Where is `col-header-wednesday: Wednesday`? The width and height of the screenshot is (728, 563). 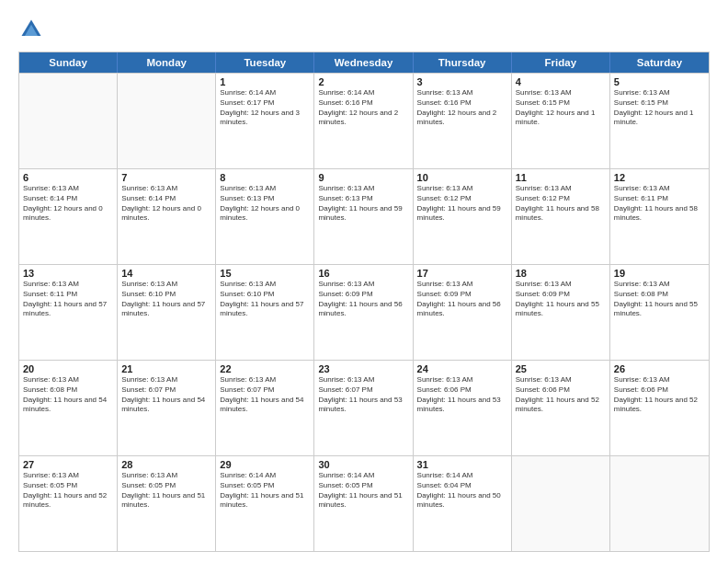
col-header-wednesday: Wednesday is located at coordinates (364, 63).